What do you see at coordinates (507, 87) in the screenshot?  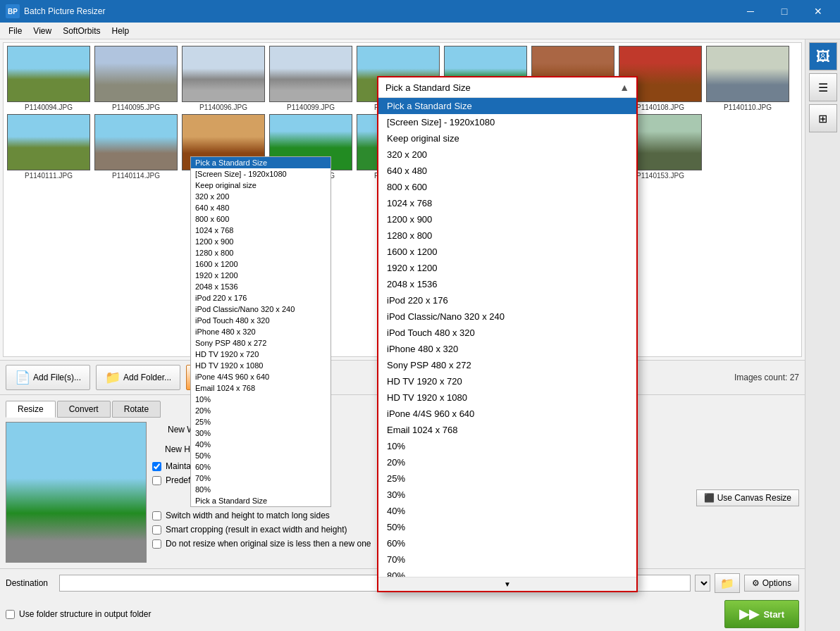 I see `dropdown-header: Pick a Standard Size ▲` at bounding box center [507, 87].